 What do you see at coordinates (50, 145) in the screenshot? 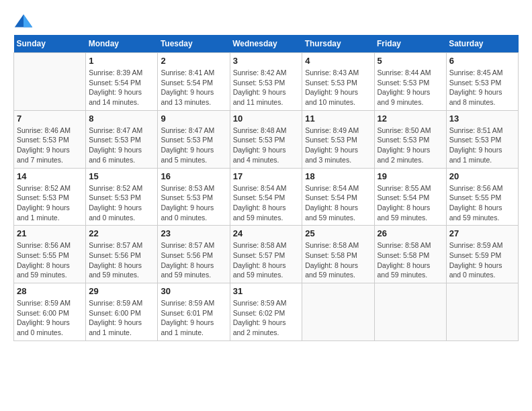
I see `day-info: Sunrise: 8:46 AM Sunset: 5:53 PM Dayligh…` at bounding box center [50, 145].